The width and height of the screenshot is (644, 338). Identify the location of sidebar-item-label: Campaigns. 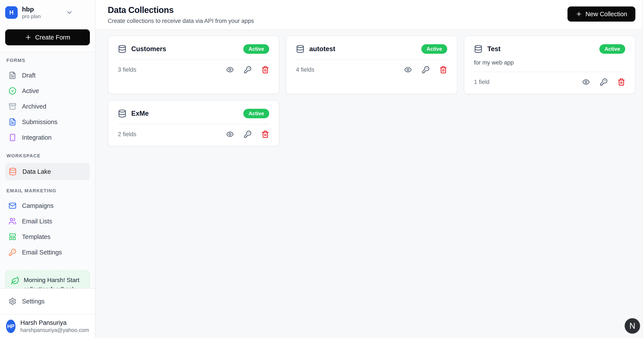
(38, 206).